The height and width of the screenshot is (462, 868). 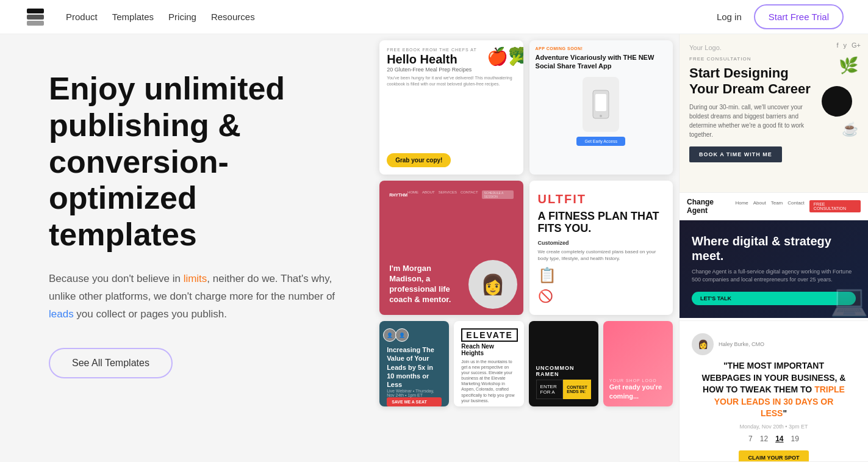 I want to click on morgan-nav-contact: CONTACT, so click(x=470, y=195).